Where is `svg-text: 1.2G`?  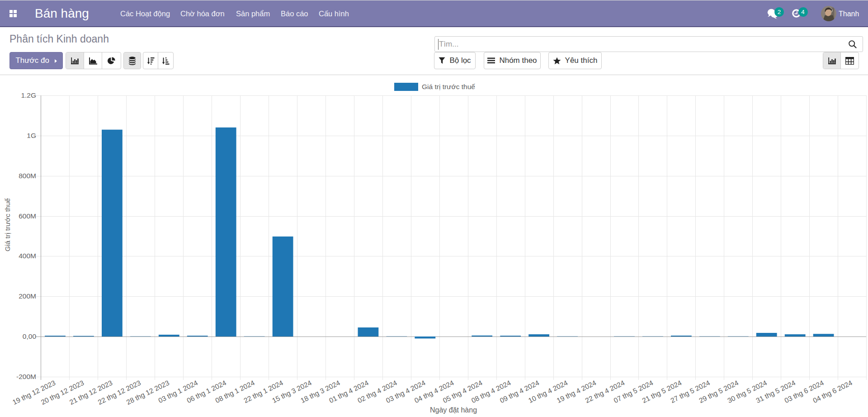 svg-text: 1.2G is located at coordinates (28, 95).